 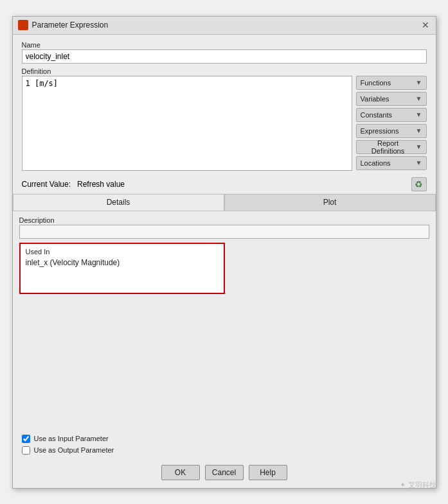 I want to click on name-field-row: Name, so click(x=224, y=53).